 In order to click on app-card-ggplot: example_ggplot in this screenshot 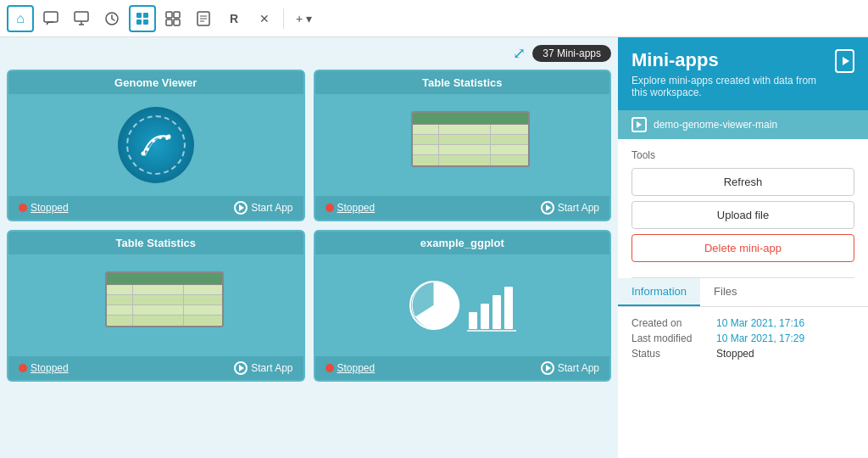, I will do `click(463, 305)`.